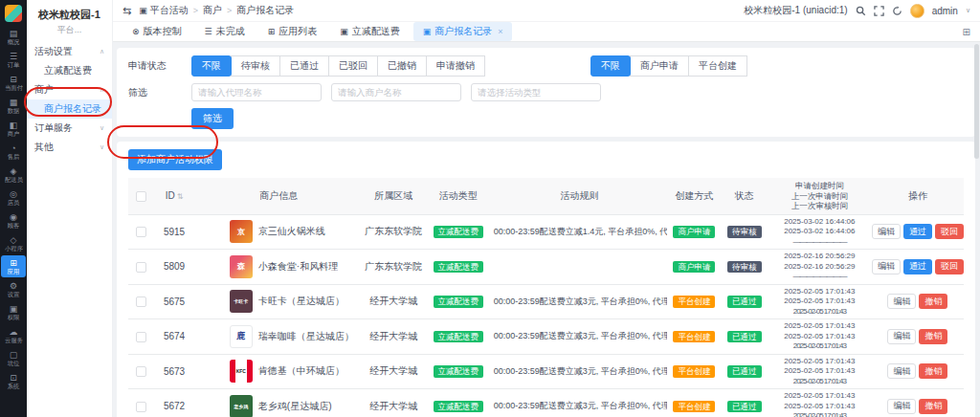 The height and width of the screenshot is (417, 980). I want to click on rail-item: ◧ 商户, so click(13, 128).